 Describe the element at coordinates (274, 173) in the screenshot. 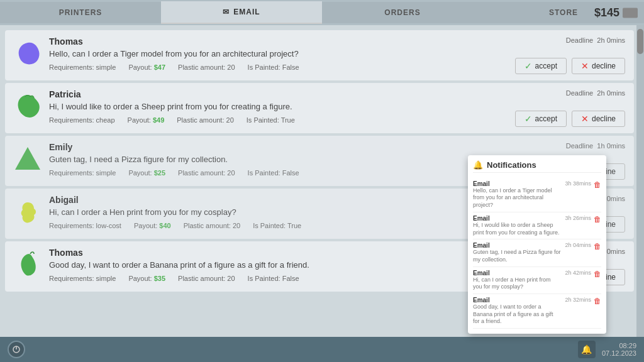

I see `painted-3: Is Painted: False` at that location.